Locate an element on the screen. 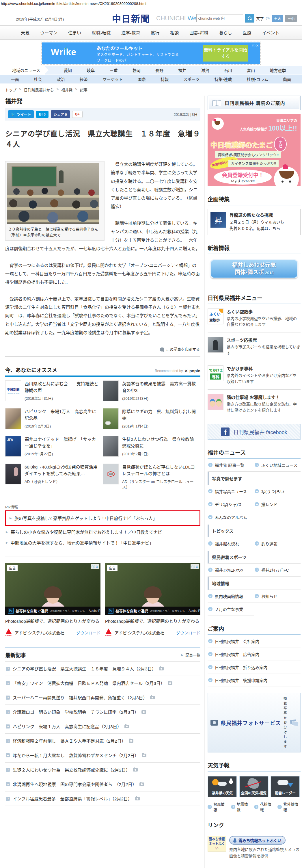  nav-travel: 旅行 is located at coordinates (155, 32).